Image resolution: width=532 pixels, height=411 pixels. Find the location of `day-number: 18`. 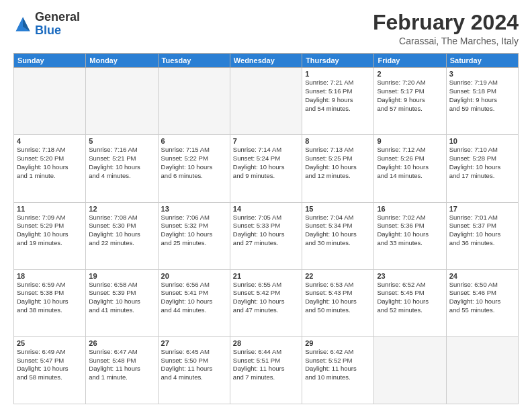

day-number: 18 is located at coordinates (50, 276).